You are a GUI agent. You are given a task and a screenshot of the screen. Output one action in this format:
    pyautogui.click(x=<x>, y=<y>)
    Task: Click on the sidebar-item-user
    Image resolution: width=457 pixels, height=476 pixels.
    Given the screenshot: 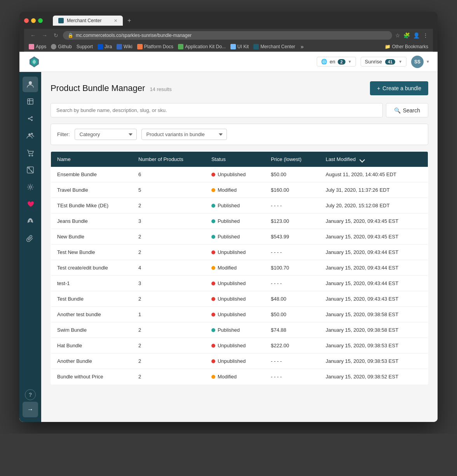 What is the action you would take?
    pyautogui.click(x=30, y=84)
    